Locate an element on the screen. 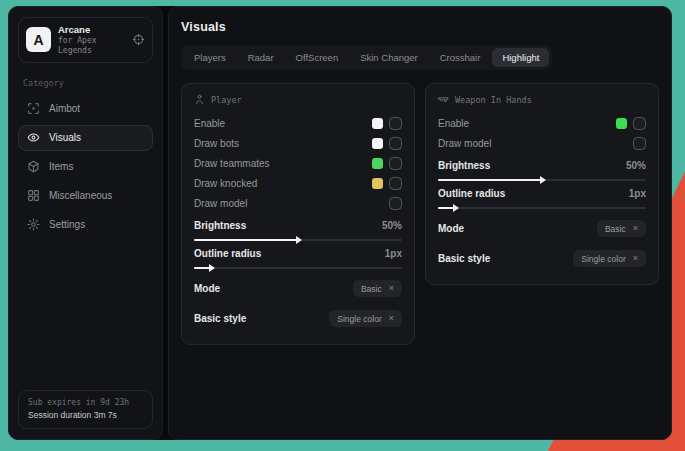  sidebar-nav: AimbotVisualsItemsMiscellaneousSettings is located at coordinates (86, 167).